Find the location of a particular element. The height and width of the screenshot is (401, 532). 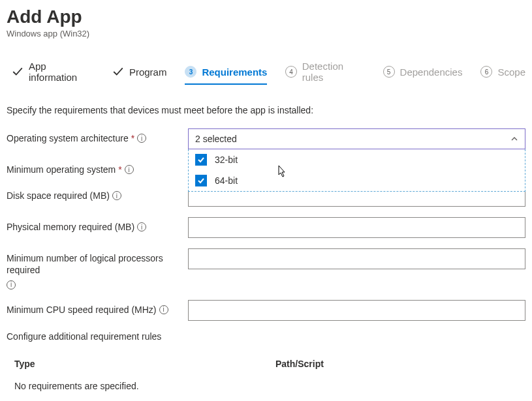

row-physical-memory: Physical memory required (MB) i is located at coordinates (266, 228).